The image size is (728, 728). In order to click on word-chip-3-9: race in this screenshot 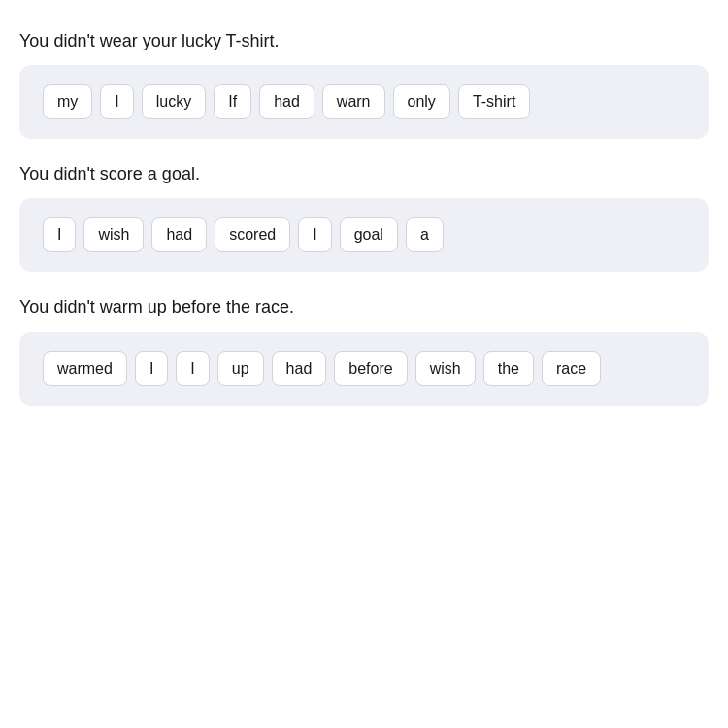, I will do `click(571, 369)`.